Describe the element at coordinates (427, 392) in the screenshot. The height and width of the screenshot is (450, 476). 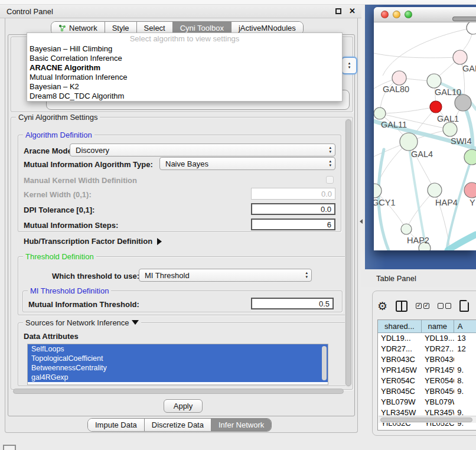
I see `table-row: YBR045CYBR045C9.` at that location.